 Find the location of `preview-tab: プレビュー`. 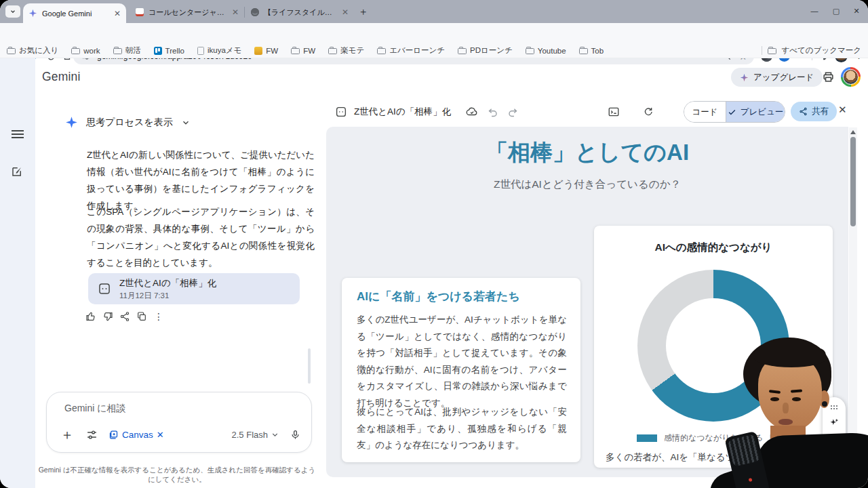

preview-tab: プレビュー is located at coordinates (755, 112).